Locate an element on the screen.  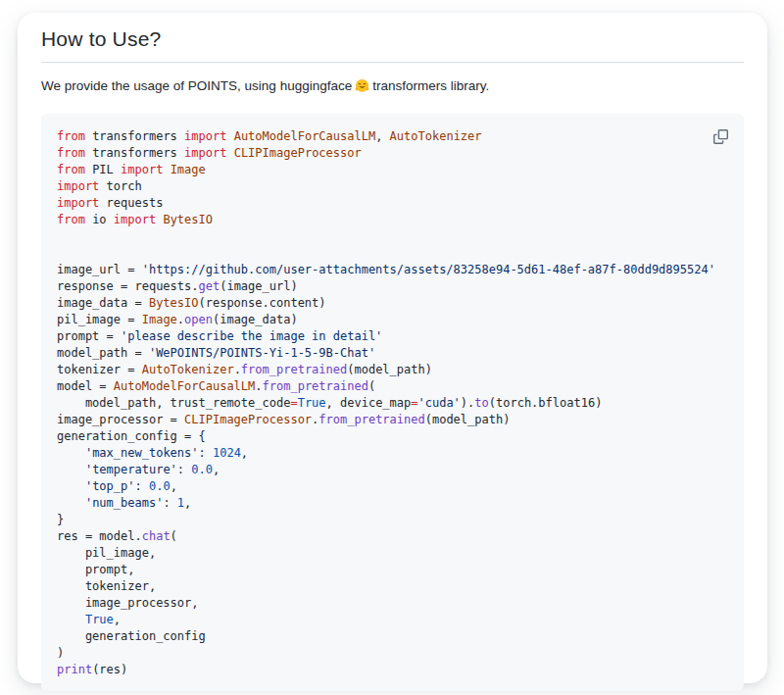
code-token: prompt, is located at coordinates (96, 570).